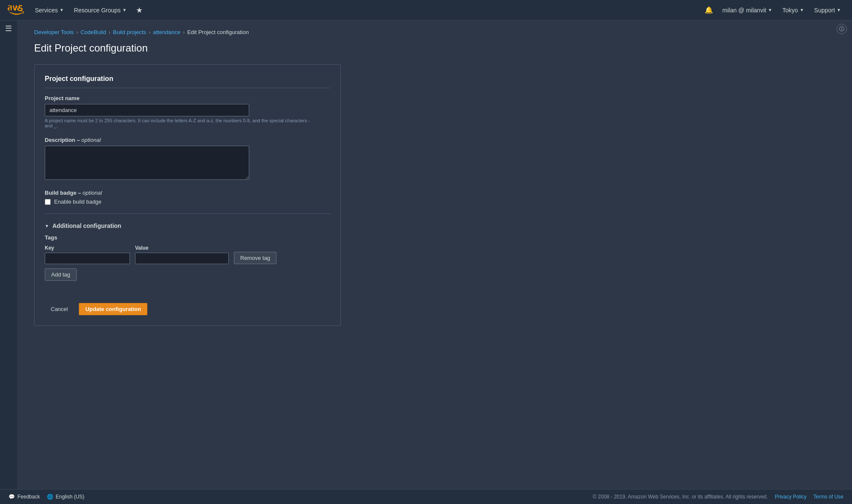  Describe the element at coordinates (184, 32) in the screenshot. I see `breadcrumb-sep-4: ›` at that location.